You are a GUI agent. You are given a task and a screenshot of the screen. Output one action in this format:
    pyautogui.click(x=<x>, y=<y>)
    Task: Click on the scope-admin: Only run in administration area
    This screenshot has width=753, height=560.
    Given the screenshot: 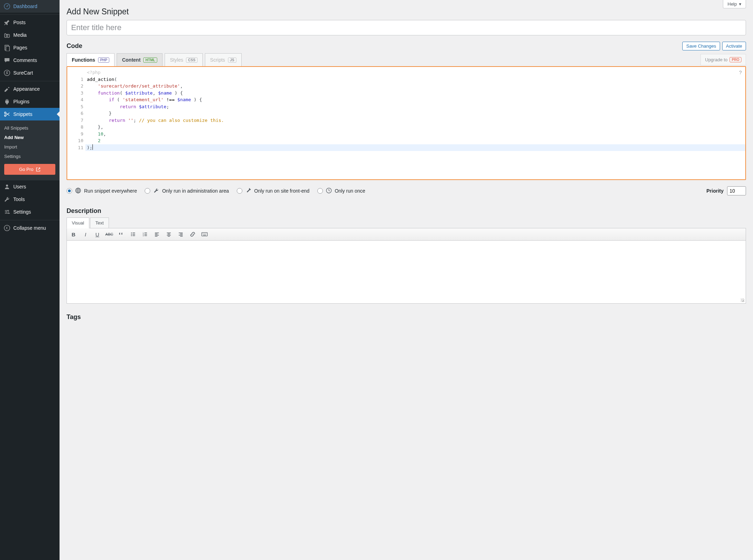 What is the action you would take?
    pyautogui.click(x=187, y=191)
    